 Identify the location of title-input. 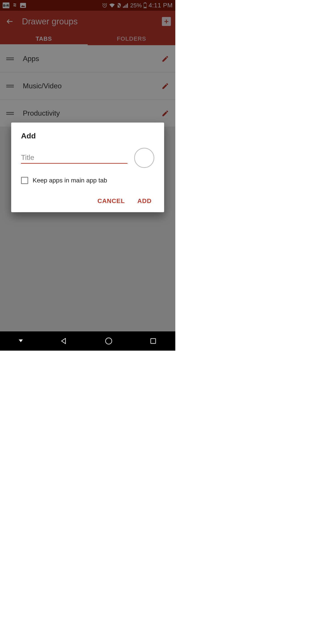
(74, 158).